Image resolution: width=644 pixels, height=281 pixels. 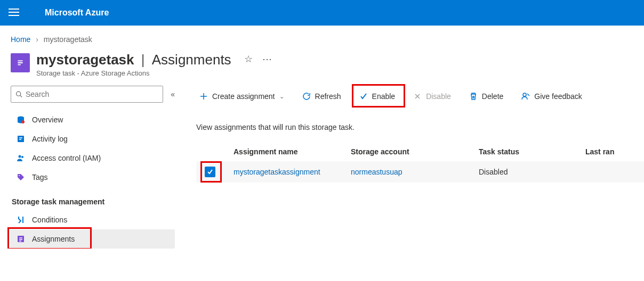 What do you see at coordinates (66, 158) in the screenshot?
I see `sidebar-item-label: Access control (IAM)` at bounding box center [66, 158].